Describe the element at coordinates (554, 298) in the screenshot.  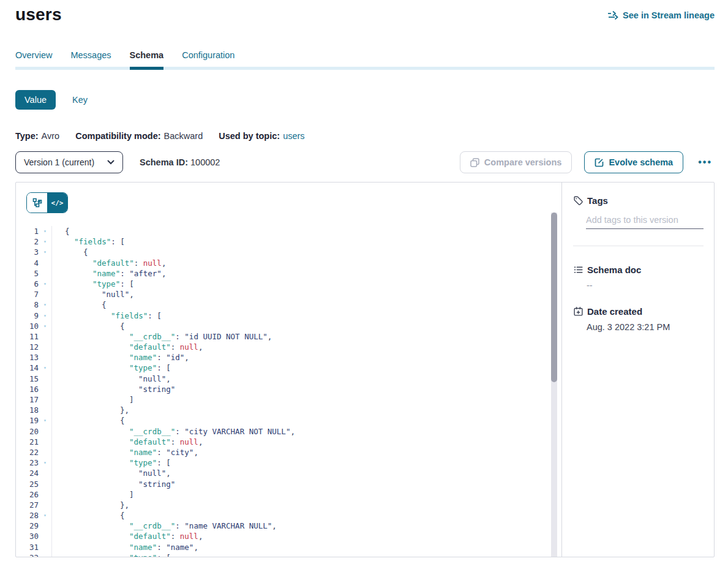
I see `editor-scrollbar-thumb` at that location.